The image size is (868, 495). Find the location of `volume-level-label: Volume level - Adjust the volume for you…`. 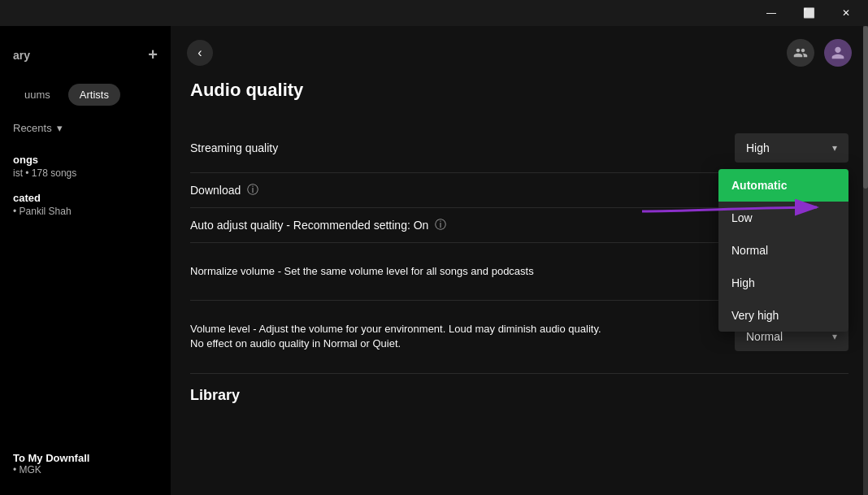

volume-level-label: Volume level - Adjust the volume for you… is located at coordinates (401, 337).